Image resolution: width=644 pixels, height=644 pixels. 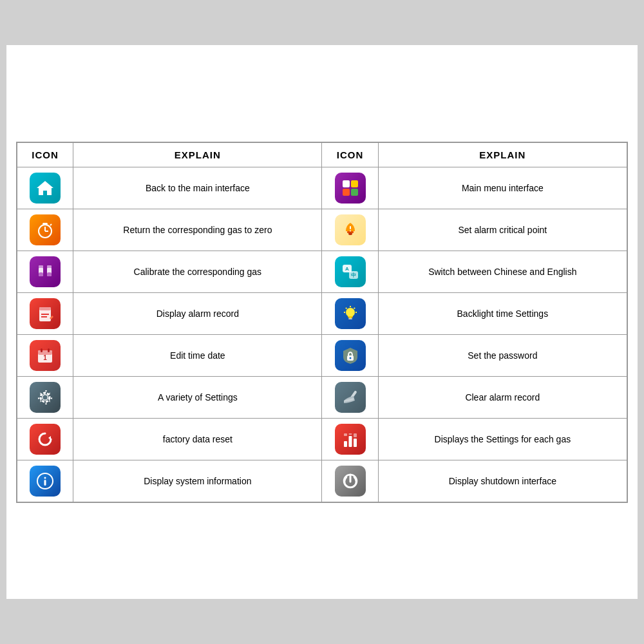 What do you see at coordinates (198, 480) in the screenshot?
I see `explain-cell: Display system information` at bounding box center [198, 480].